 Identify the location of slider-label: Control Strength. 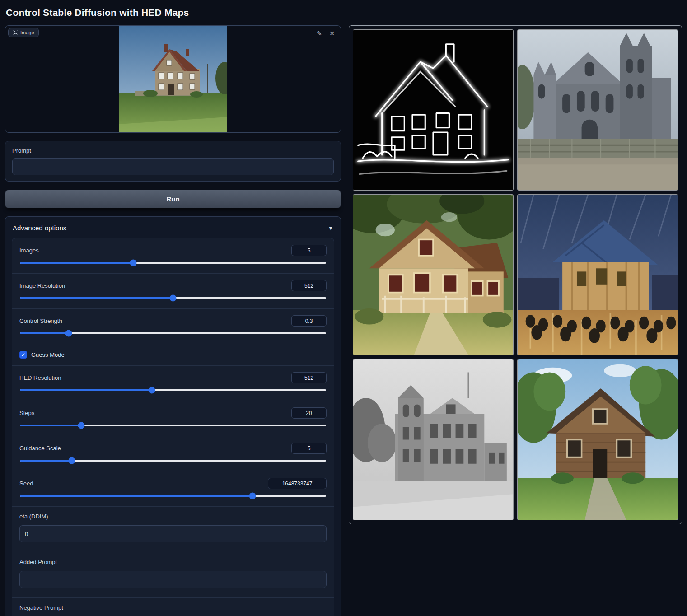
(41, 321).